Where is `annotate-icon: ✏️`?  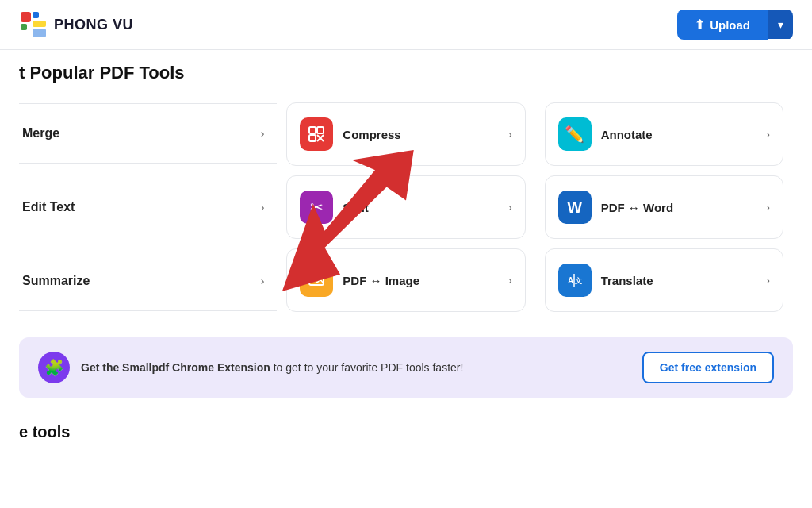 annotate-icon: ✏️ is located at coordinates (575, 134).